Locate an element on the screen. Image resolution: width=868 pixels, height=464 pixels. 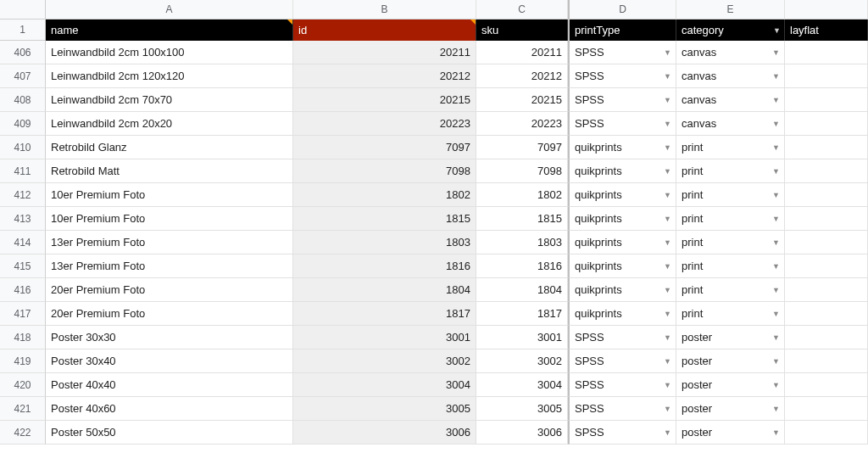
cell-sku: 3005 is located at coordinates (522, 409).